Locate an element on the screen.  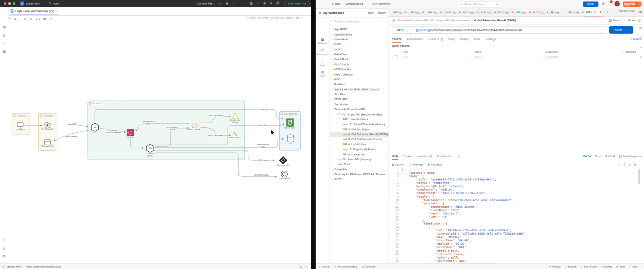
nav-home: Home is located at coordinates (336, 4).